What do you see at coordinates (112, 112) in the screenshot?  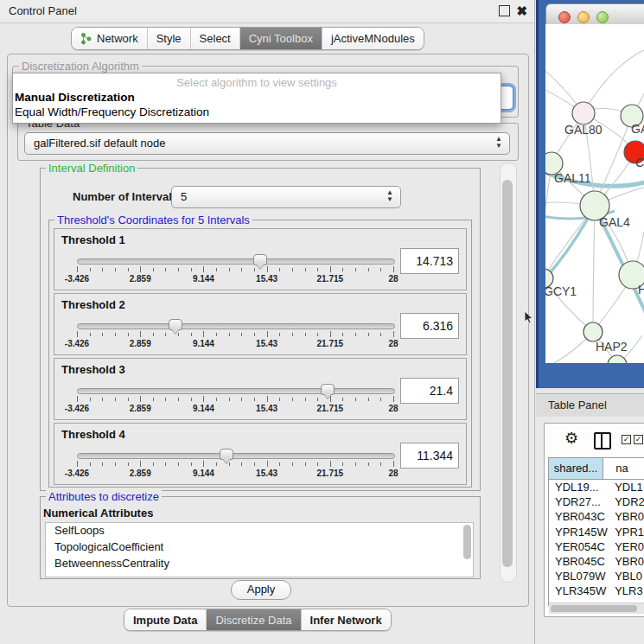 I see `dropdown-option-equal-width-frequency: Equal Width/Frequency Discretization` at bounding box center [112, 112].